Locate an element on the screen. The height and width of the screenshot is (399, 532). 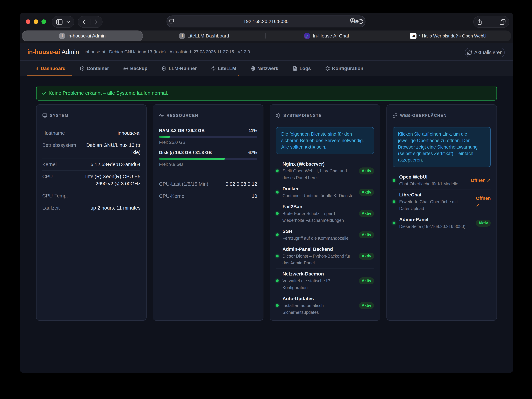
svg-text: 文 is located at coordinates (355, 22).